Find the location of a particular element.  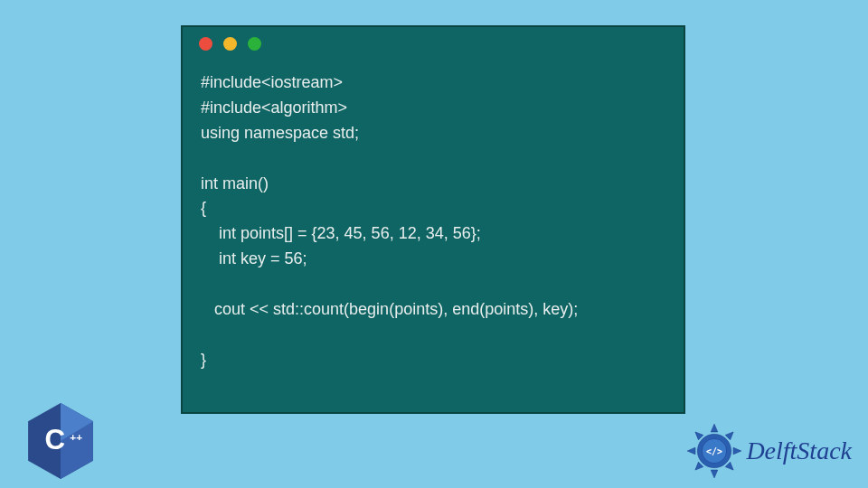

code-line: } is located at coordinates (203, 360).